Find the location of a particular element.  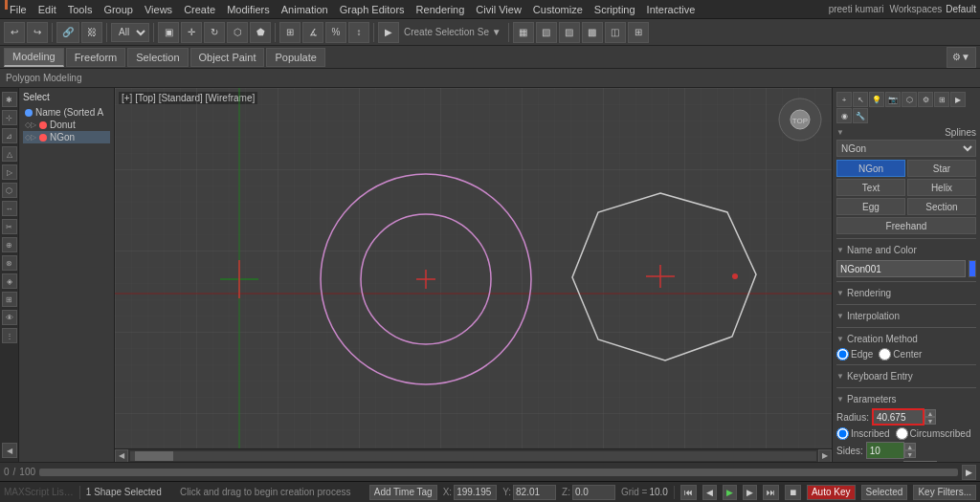

add-time-tag-button: Add Time Tag is located at coordinates (404, 492).